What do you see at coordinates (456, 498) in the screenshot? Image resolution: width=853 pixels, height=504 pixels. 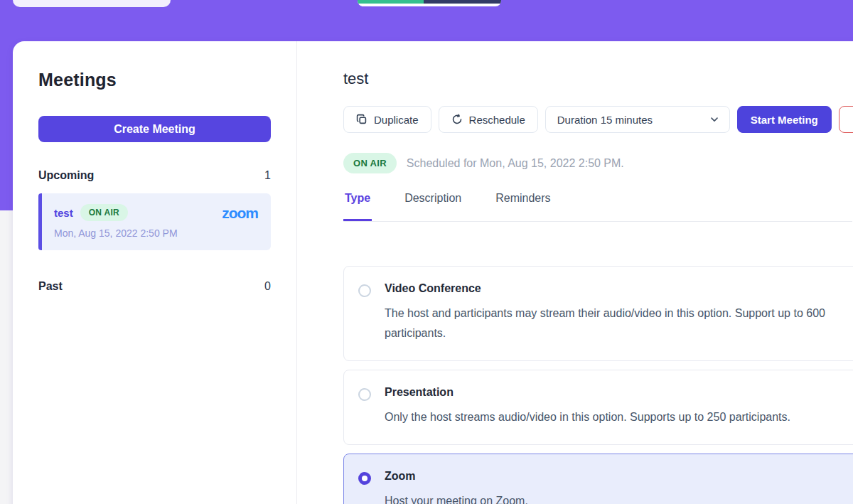 I see `option-description: Host your meeting on Zoom.` at bounding box center [456, 498].